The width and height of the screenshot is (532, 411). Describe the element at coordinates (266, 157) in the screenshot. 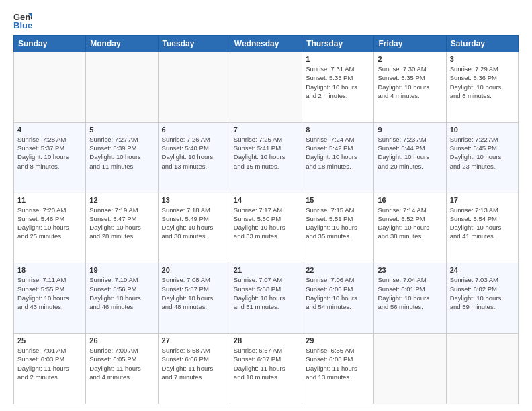

I see `calendar-cell: 7Sunrise: 7:25 AM Sunset: 5:41 PM Daylig…` at that location.